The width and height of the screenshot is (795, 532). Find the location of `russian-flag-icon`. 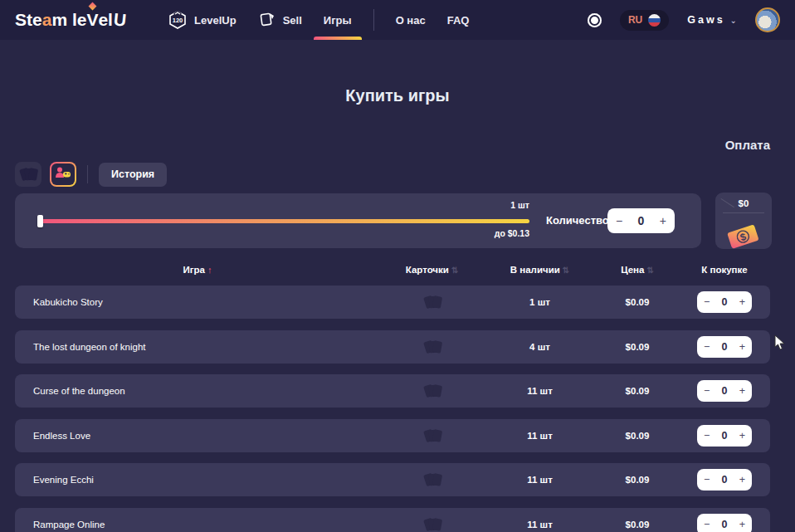

russian-flag-icon is located at coordinates (654, 20).